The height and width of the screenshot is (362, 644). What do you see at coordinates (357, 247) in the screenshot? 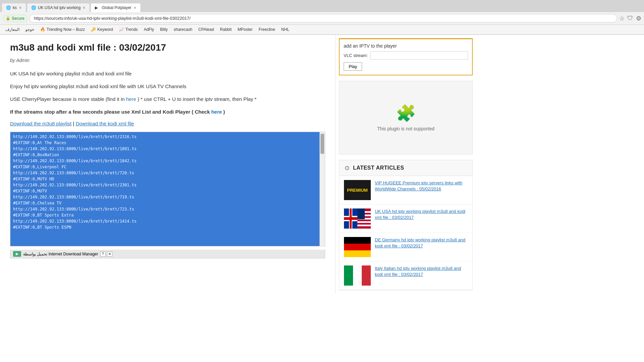
I see `germany-flag-icon` at bounding box center [357, 247].